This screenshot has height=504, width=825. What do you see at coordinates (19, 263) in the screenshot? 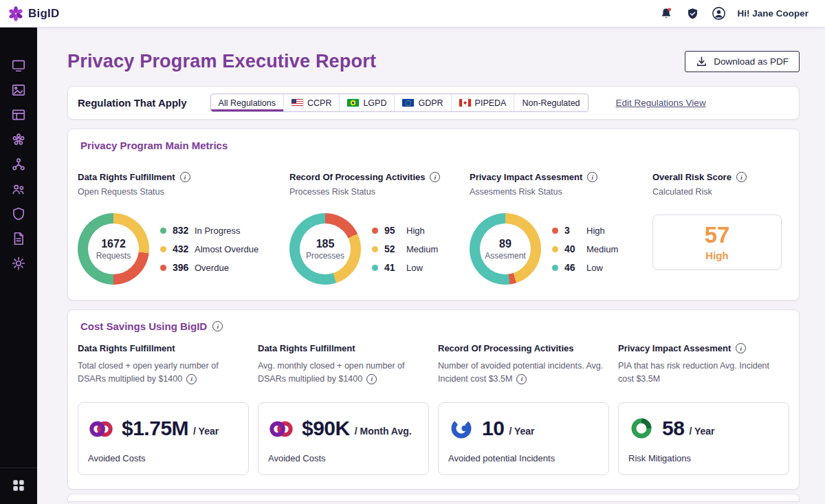
I see `settings-gear-icon` at bounding box center [19, 263].